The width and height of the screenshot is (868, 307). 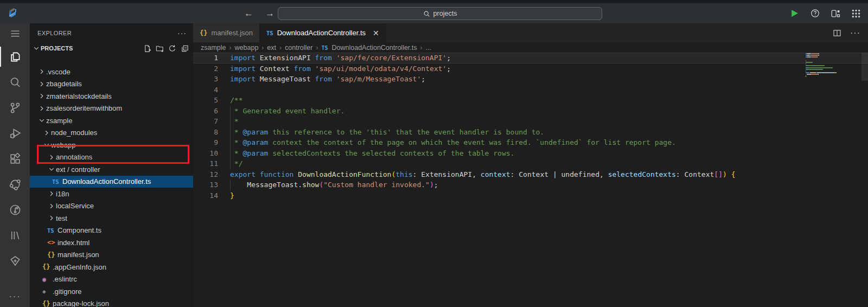 I want to click on tab-label: manifest.json, so click(x=232, y=33).